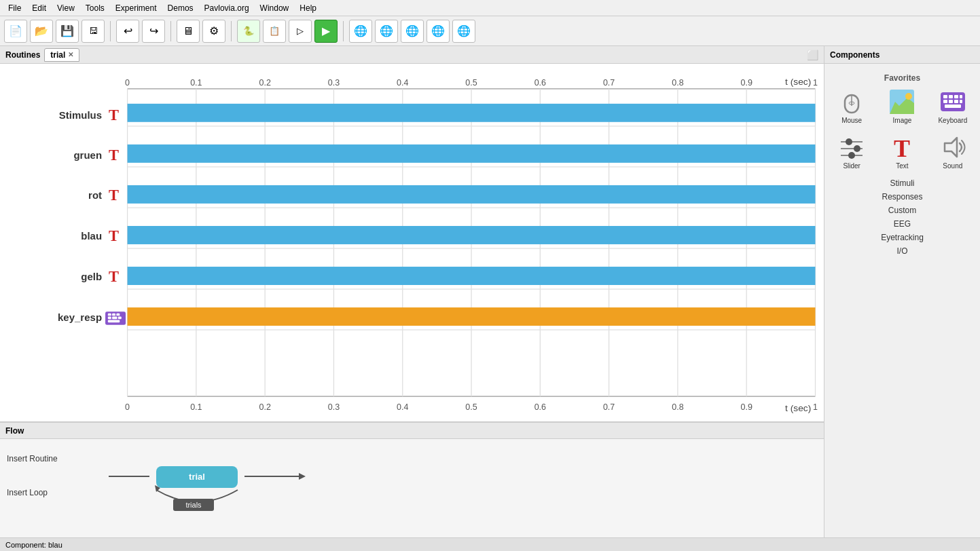 Image resolution: width=980 pixels, height=551 pixels. I want to click on svg-text: 0.2, so click(265, 407).